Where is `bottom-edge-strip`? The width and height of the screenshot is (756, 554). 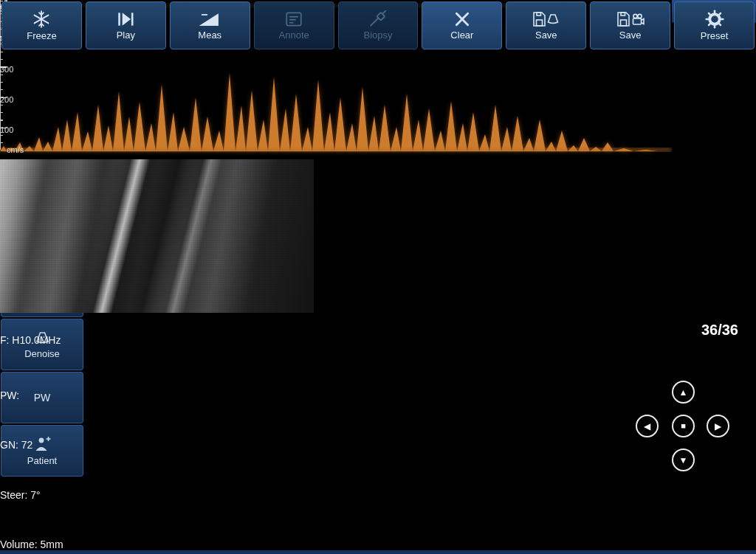 bottom-edge-strip is located at coordinates (378, 552).